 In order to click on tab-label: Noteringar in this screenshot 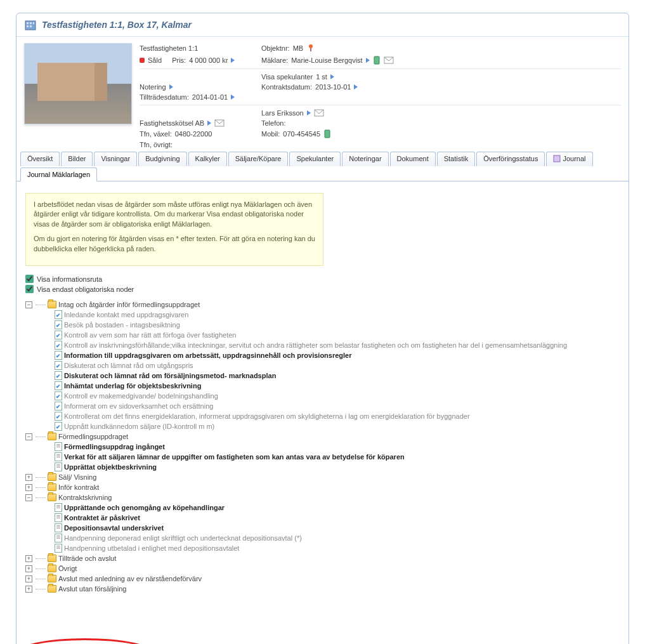, I will do `click(365, 159)`.